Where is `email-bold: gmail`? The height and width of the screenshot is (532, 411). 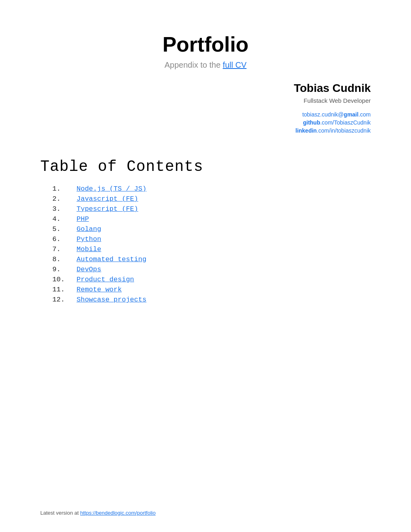
email-bold: gmail is located at coordinates (351, 114).